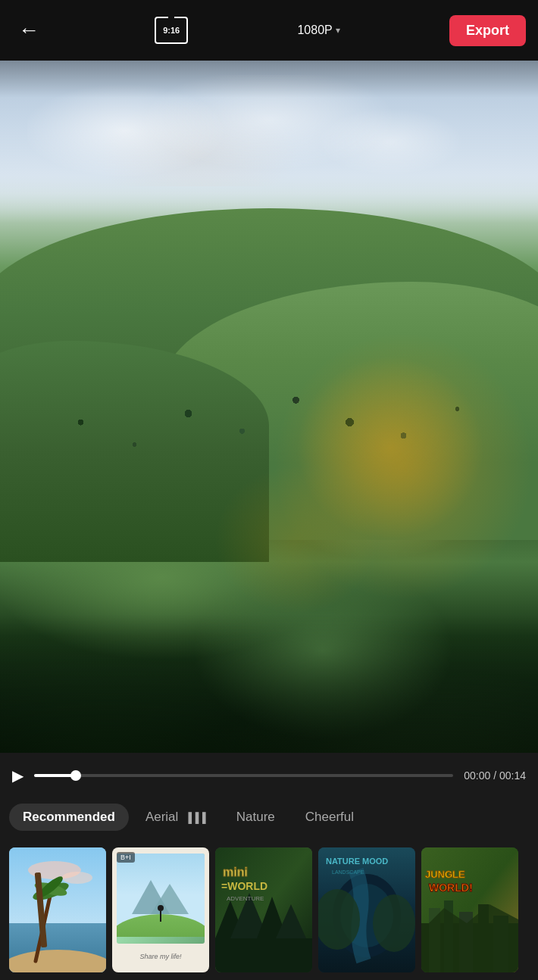 Image resolution: width=538 pixels, height=980 pixels. What do you see at coordinates (161, 910) in the screenshot?
I see `thumbnail-polaroid: Share my life! B+I` at bounding box center [161, 910].